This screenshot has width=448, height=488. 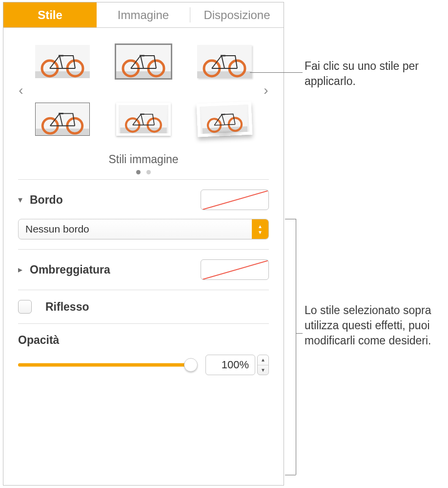 I want to click on callout-bracket-vert, so click(x=296, y=347).